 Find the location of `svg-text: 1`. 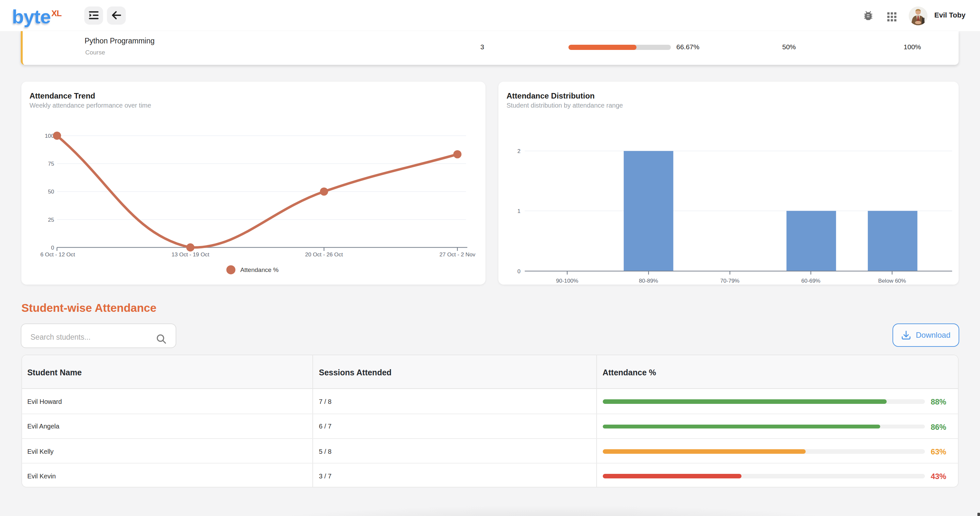

svg-text: 1 is located at coordinates (519, 211).